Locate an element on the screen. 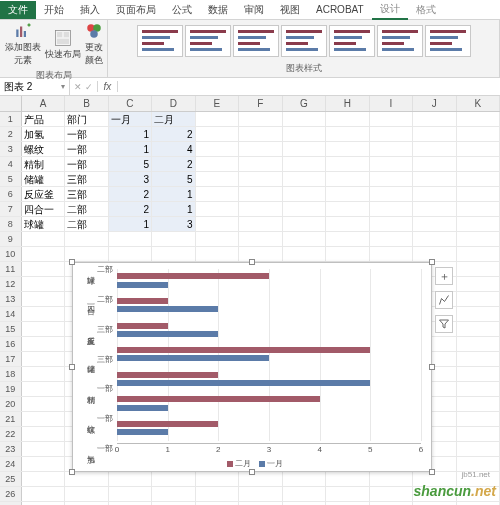 The width and height of the screenshot is (500, 505). row-header: 23 is located at coordinates (11, 449).